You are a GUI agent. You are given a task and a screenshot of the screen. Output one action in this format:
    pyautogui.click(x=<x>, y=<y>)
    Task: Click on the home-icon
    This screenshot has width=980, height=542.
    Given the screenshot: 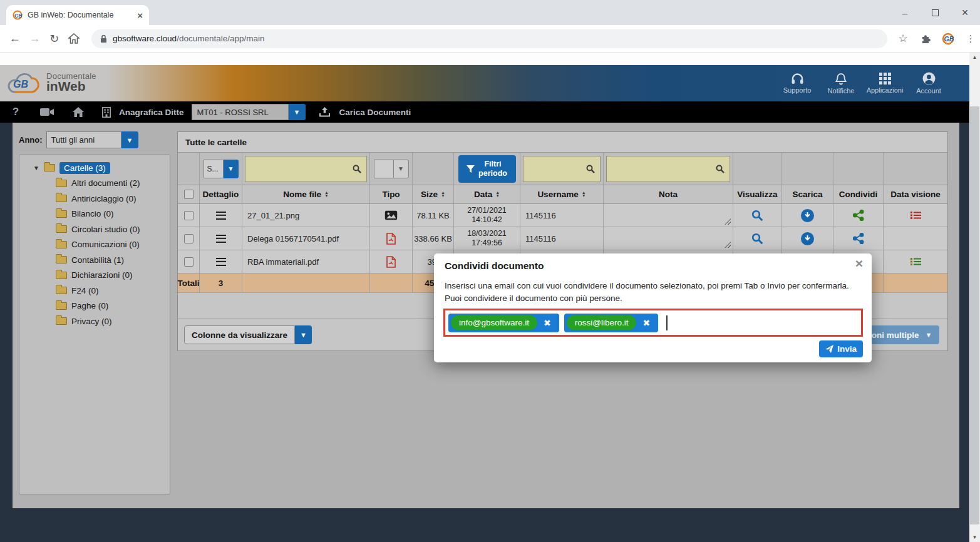 What is the action you would take?
    pyautogui.click(x=75, y=39)
    